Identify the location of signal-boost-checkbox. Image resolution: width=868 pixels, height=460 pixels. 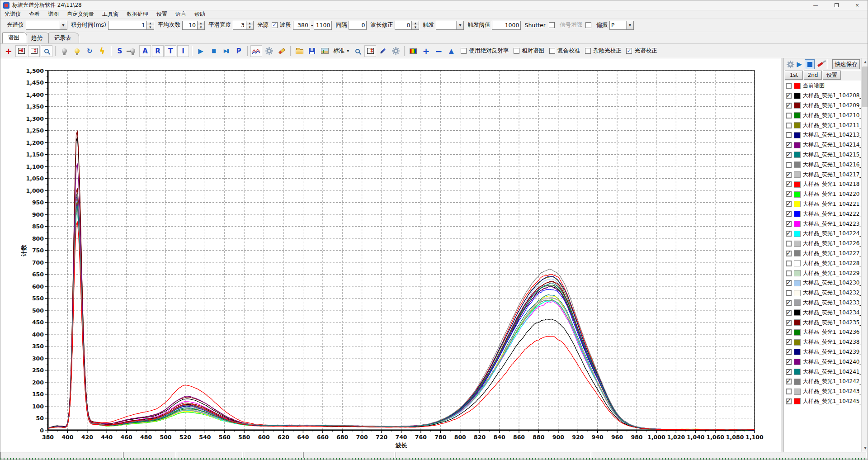
(589, 25).